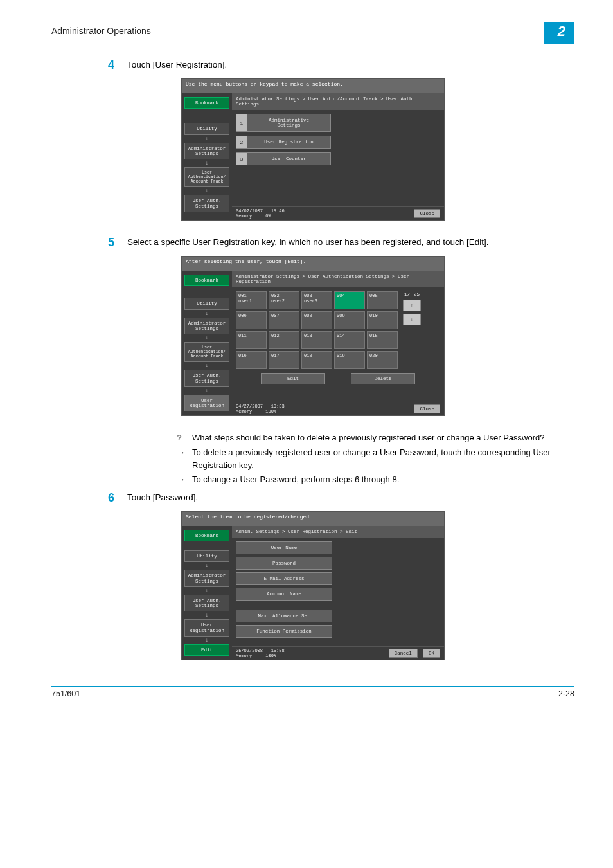 Image resolution: width=613 pixels, height=868 pixels. I want to click on step-text: Touch [Password]., so click(163, 498).